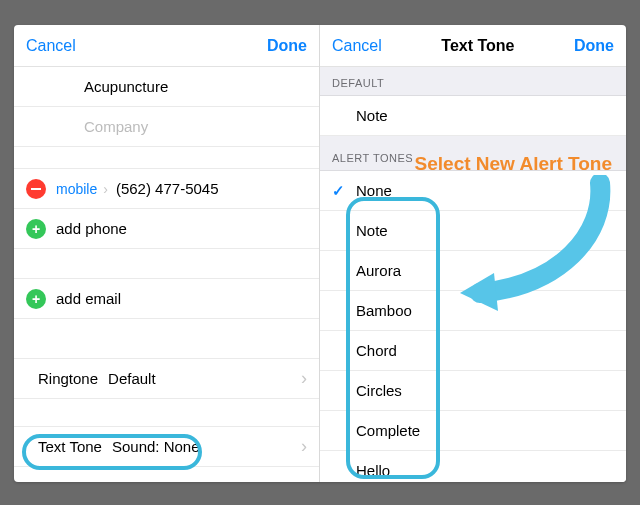 This screenshot has height=505, width=640. What do you see at coordinates (68, 378) in the screenshot?
I see `ringtone-label: Ringtone` at bounding box center [68, 378].